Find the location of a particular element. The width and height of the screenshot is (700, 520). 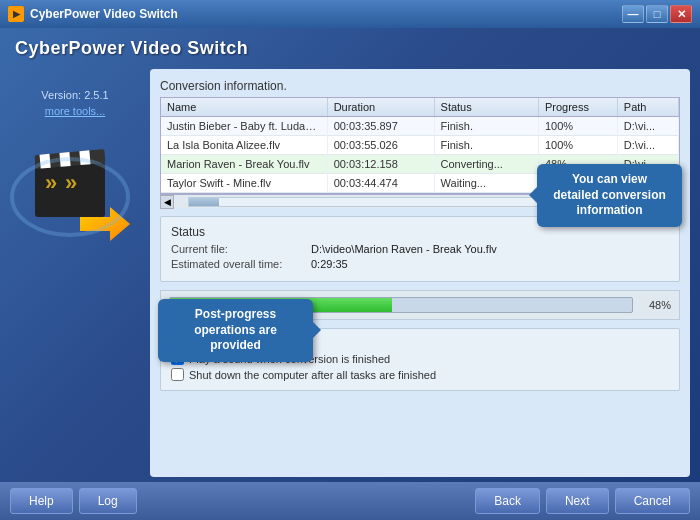

app-header: CyberPower Video Switch is located at coordinates (350, 48).